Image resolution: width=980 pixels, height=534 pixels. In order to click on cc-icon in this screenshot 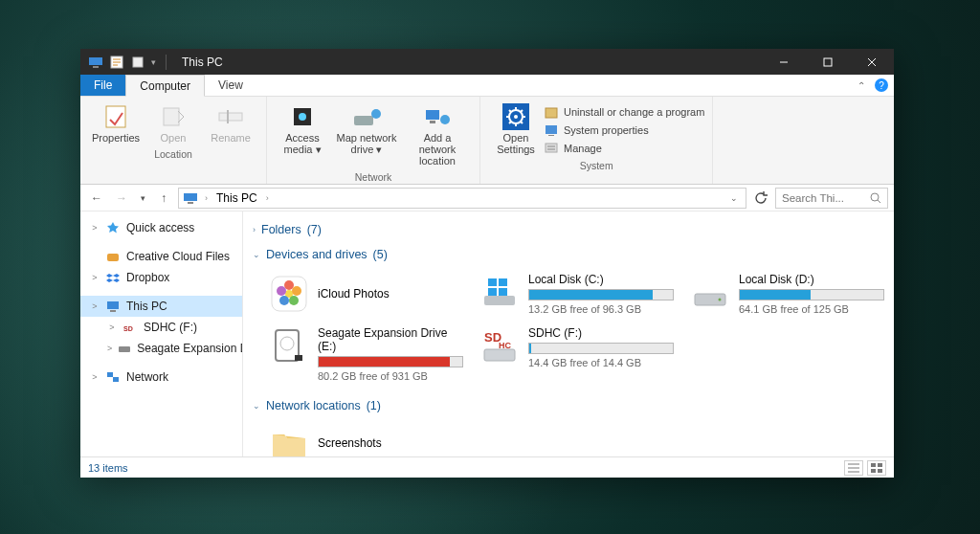, I will do `click(113, 256)`.